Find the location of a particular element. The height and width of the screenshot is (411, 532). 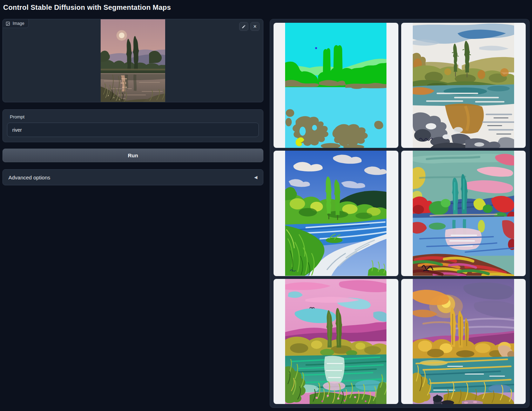

gallery-item-pink-sunset-river is located at coordinates (336, 341).